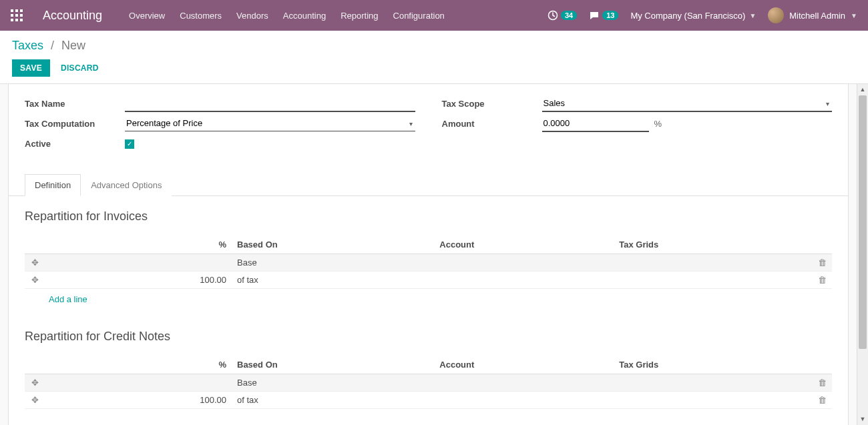 The height and width of the screenshot is (425, 868). I want to click on tab-definition: Definition, so click(53, 185).